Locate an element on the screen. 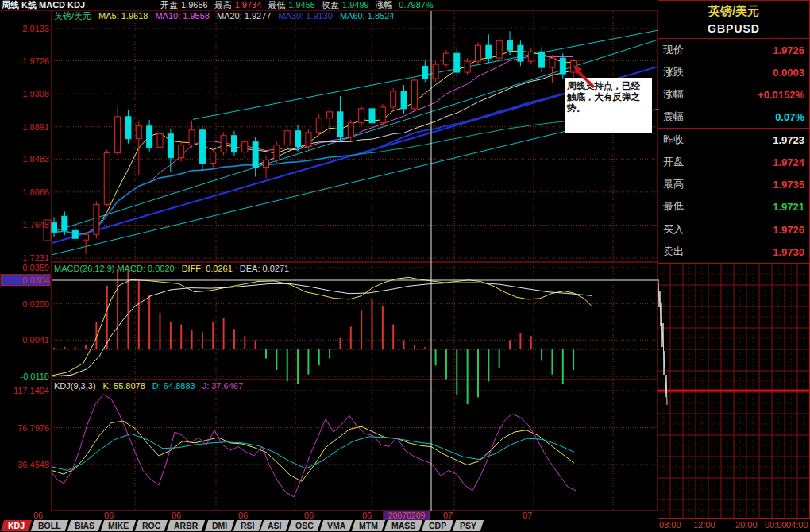  x-axis-label: 07 is located at coordinates (527, 515).